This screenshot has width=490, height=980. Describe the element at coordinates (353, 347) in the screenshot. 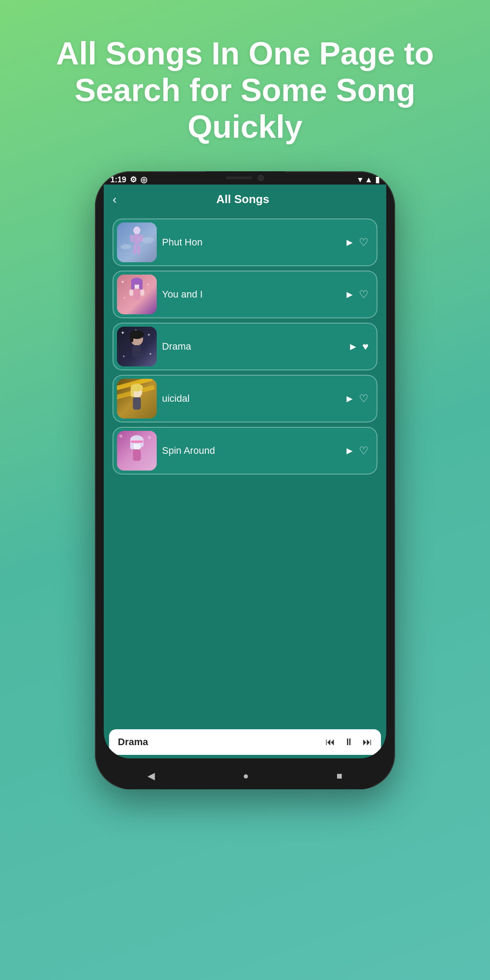

I see `play-button-drama: ▶` at that location.